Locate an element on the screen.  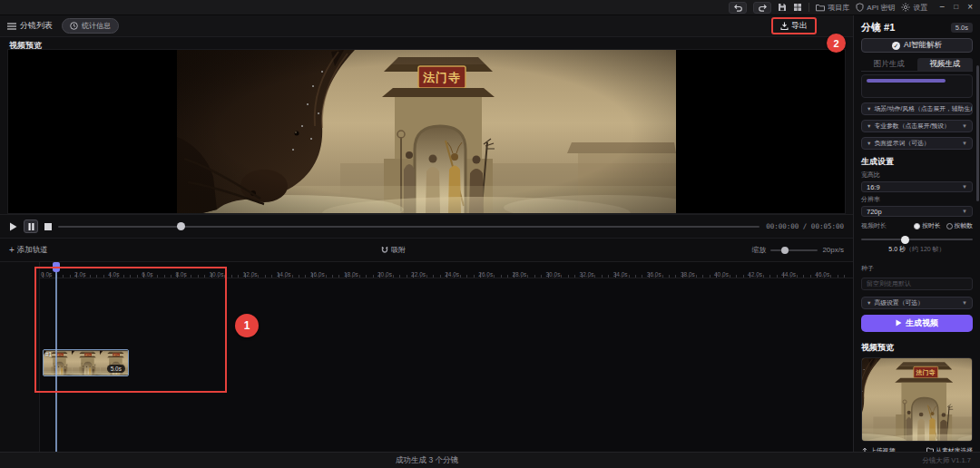
stop-button is located at coordinates (48, 227).